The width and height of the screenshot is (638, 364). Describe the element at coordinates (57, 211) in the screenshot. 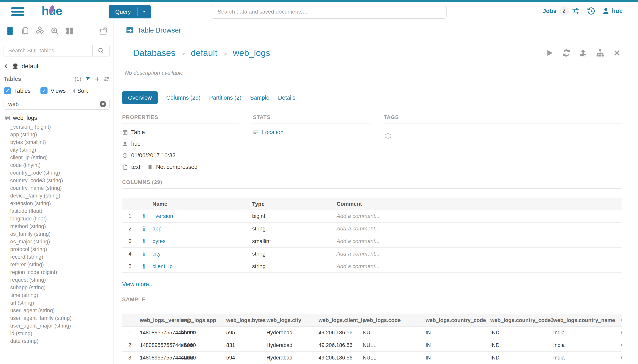

I see `tree-column-item: latitude (float)` at that location.